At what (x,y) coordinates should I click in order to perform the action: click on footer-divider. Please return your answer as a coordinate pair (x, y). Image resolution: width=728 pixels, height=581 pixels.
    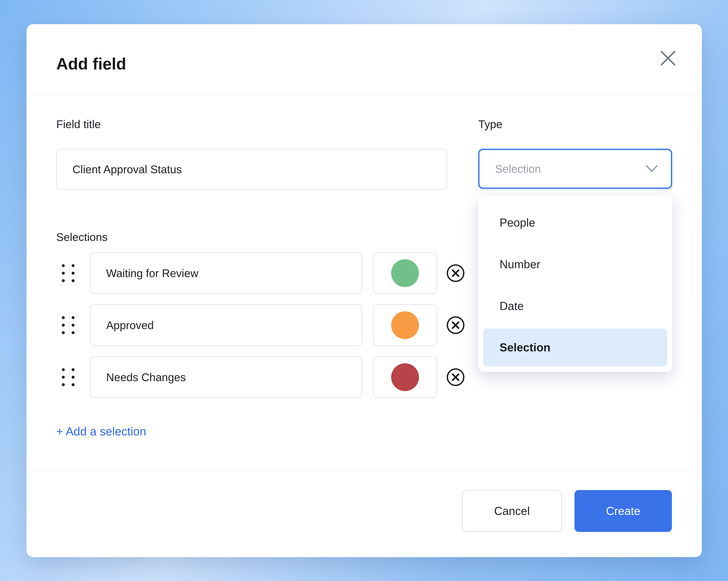
    Looking at the image, I should click on (364, 471).